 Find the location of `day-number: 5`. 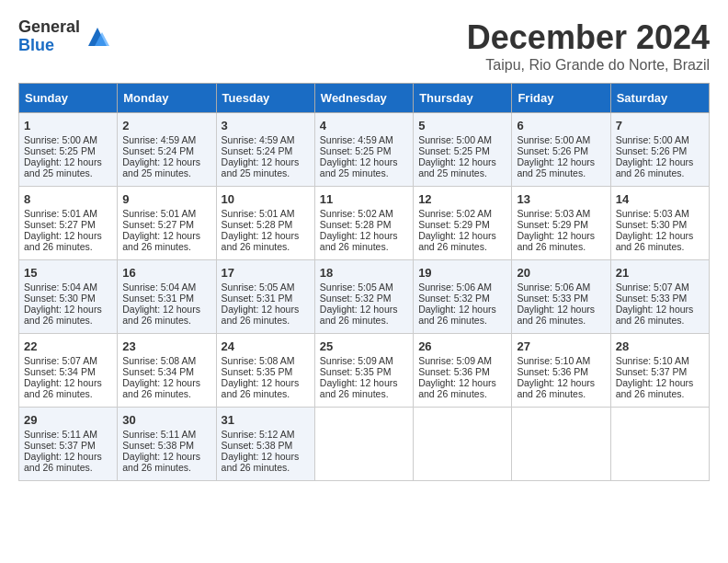

day-number: 5 is located at coordinates (462, 125).